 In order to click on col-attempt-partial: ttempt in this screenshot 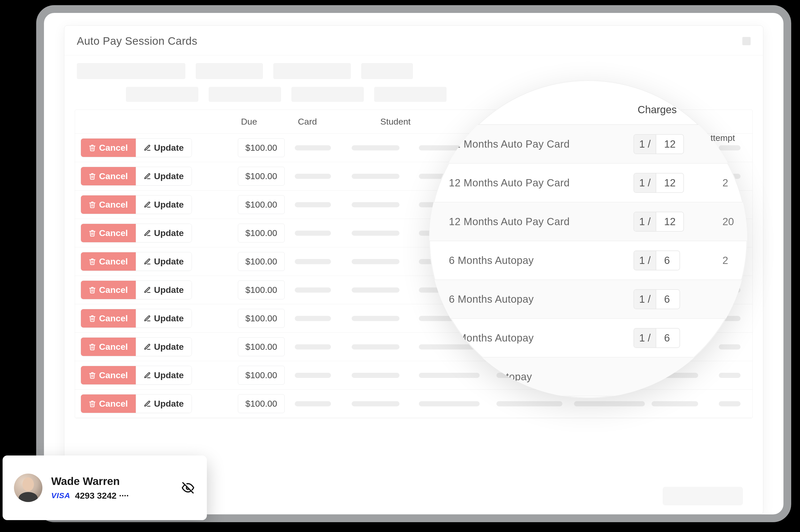, I will do `click(723, 138)`.